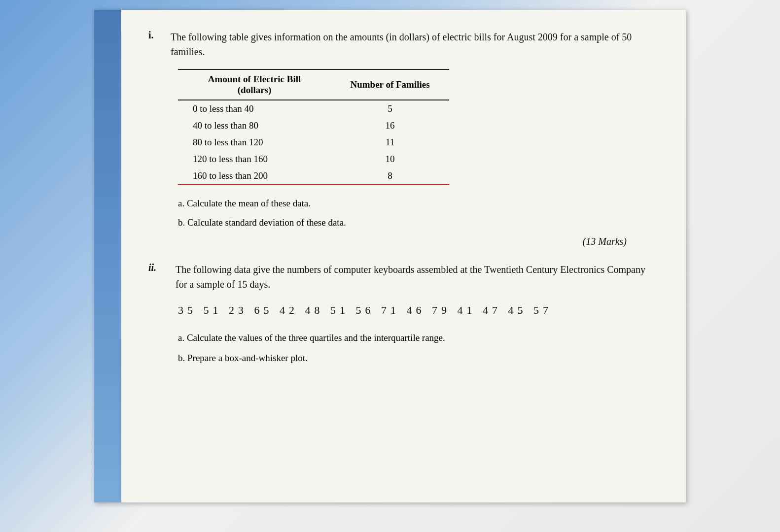  Describe the element at coordinates (417, 223) in the screenshot. I see `sub-b-i: b. Calculate standard deviation of these…` at that location.